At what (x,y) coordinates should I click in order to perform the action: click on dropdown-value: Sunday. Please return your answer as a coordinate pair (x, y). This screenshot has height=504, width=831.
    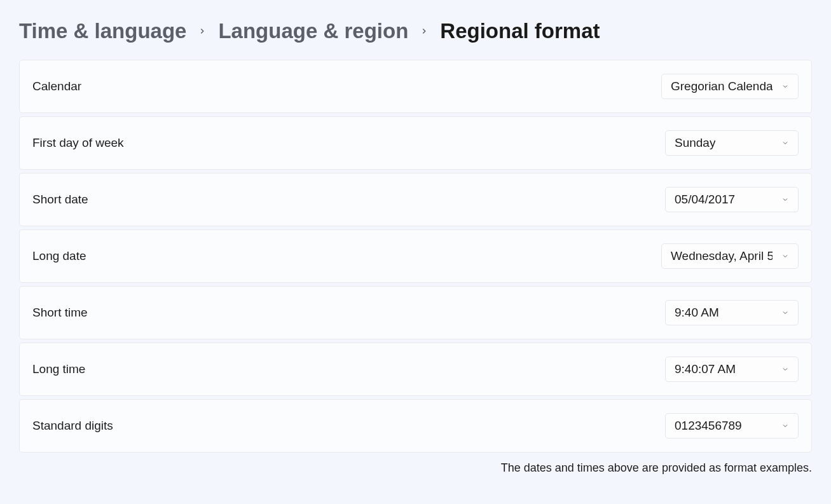
    Looking at the image, I should click on (695, 143).